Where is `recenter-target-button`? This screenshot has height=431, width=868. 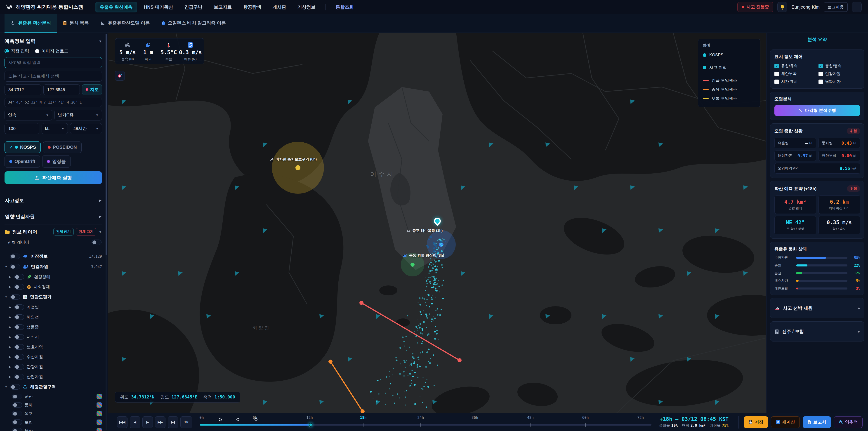 recenter-target-button is located at coordinates (120, 75).